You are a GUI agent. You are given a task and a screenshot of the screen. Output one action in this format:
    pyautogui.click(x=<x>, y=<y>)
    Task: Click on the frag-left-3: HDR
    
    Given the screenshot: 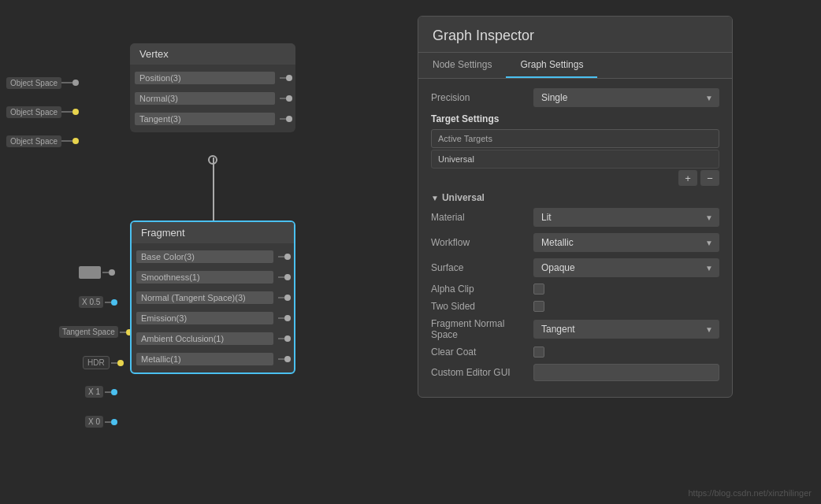 What is the action you would take?
    pyautogui.click(x=103, y=362)
    